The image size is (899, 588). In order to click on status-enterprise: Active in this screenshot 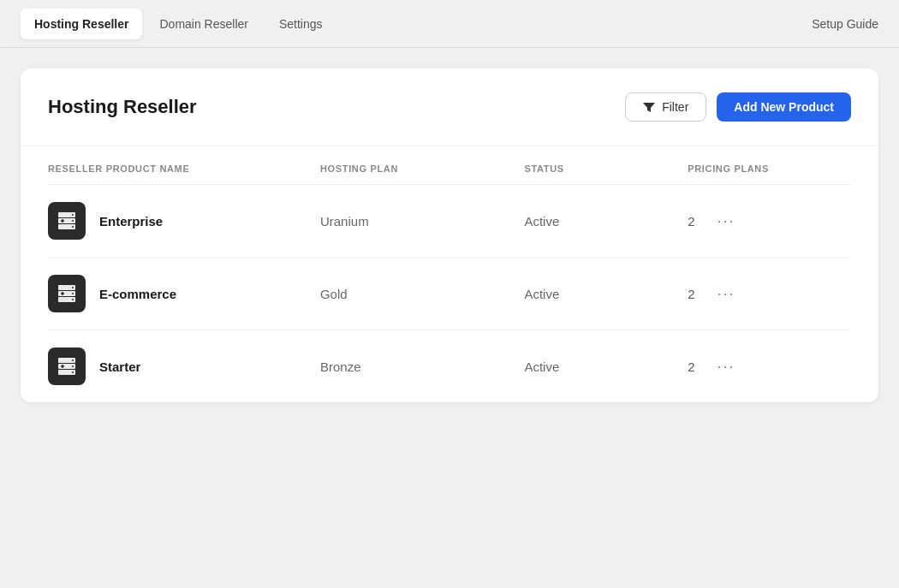, I will do `click(606, 221)`.